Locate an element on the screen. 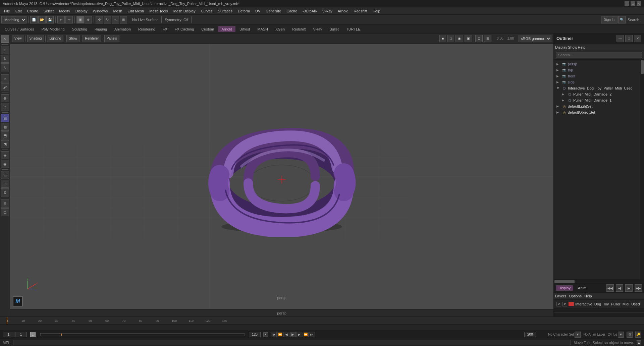  isolate-btn: ⊙ is located at coordinates (479, 39).